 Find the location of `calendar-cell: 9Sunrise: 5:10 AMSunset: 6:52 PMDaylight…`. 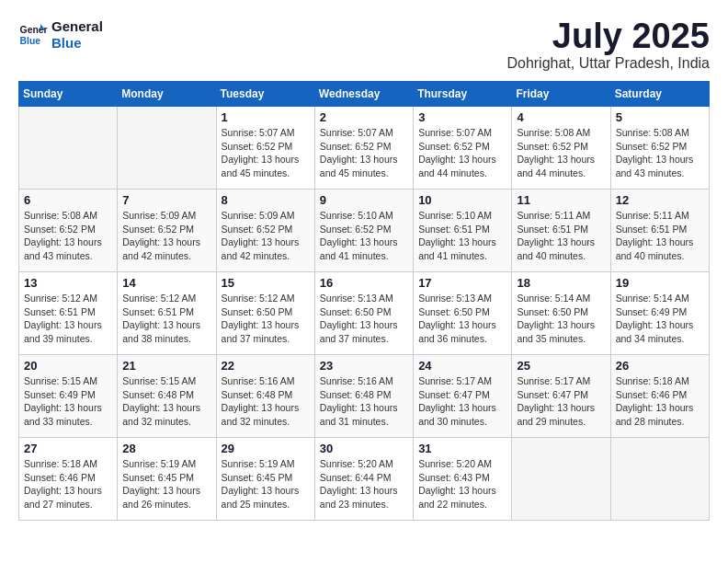

calendar-cell: 9Sunrise: 5:10 AMSunset: 6:52 PMDaylight… is located at coordinates (364, 231).